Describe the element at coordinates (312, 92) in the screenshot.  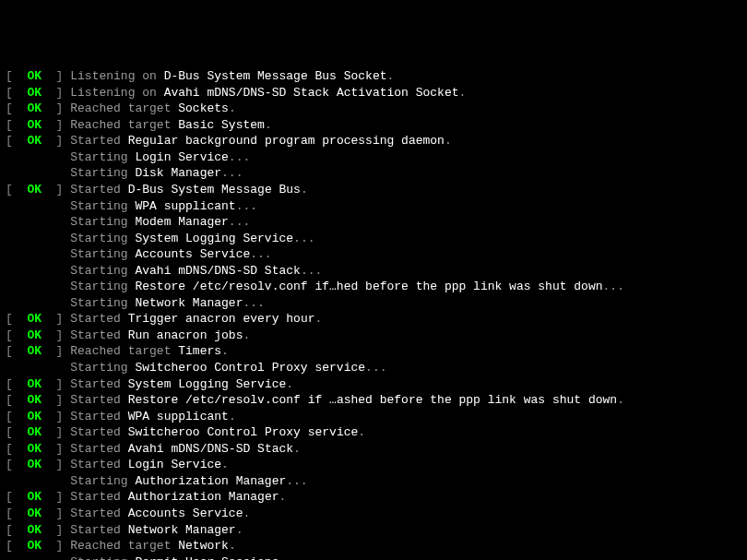
I see `log-subject: Avahi mDNS/DNS-SD Stack Activation Socke…` at that location.